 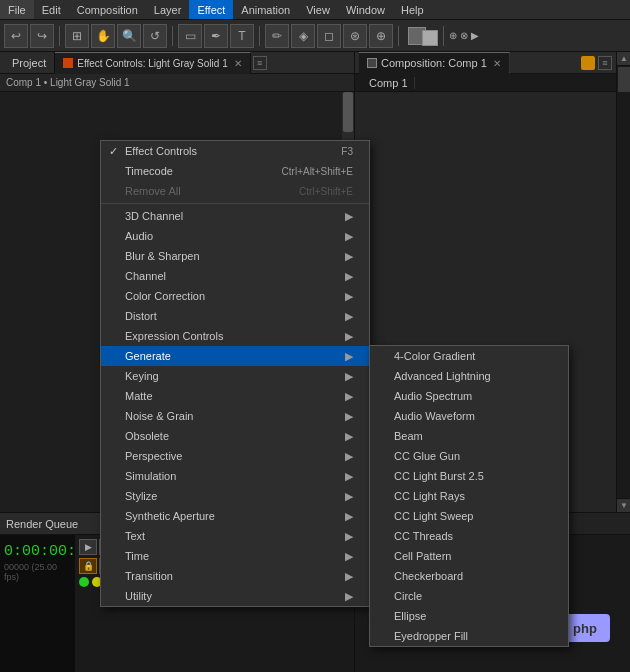 What do you see at coordinates (129, 36) in the screenshot?
I see `toolbar-zoom: 🔍` at bounding box center [129, 36].